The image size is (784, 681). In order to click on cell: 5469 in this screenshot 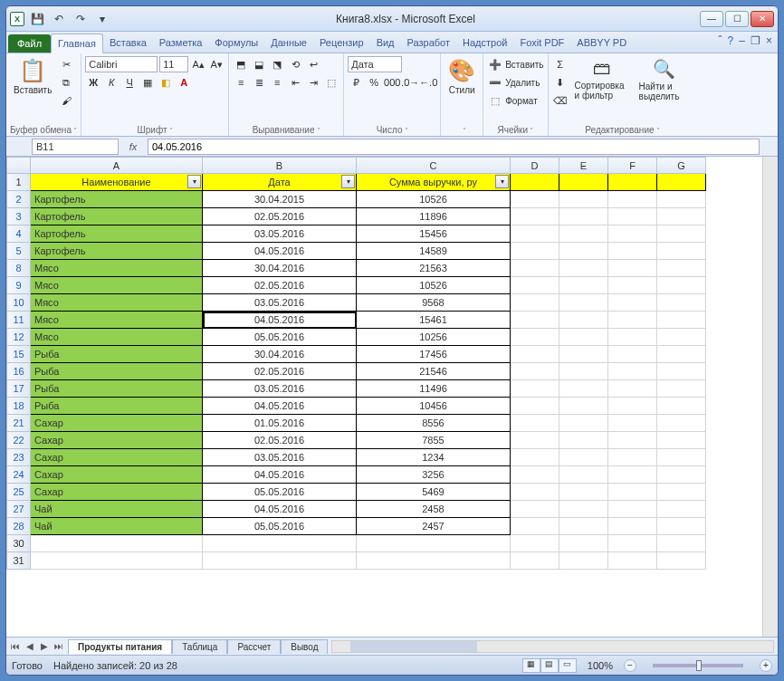, I will do `click(434, 493)`.